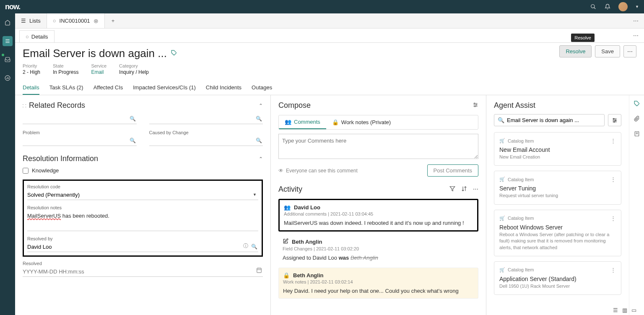 The width and height of the screenshot is (644, 315). What do you see at coordinates (475, 106) in the screenshot?
I see `settings-icon` at bounding box center [475, 106].